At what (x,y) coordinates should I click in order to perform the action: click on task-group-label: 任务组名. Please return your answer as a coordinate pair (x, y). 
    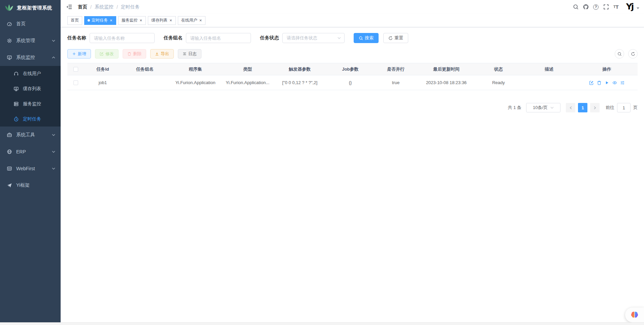
    Looking at the image, I should click on (173, 38).